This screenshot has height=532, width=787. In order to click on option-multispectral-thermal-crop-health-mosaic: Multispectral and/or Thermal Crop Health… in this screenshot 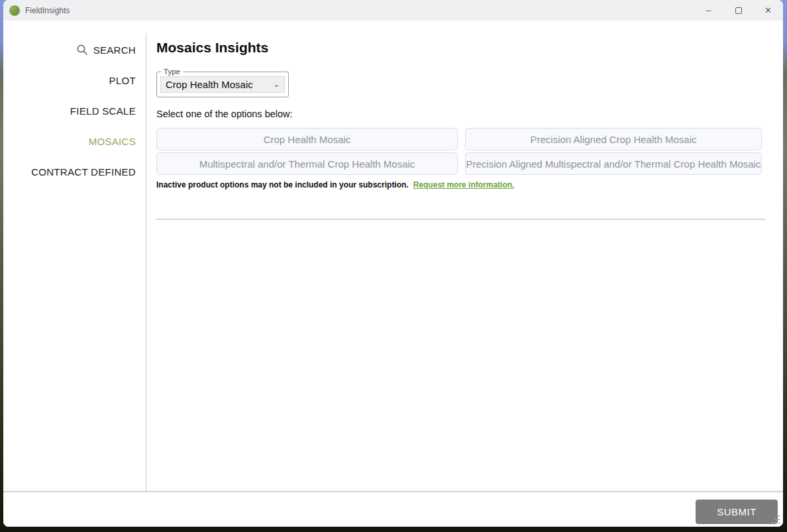, I will do `click(307, 164)`.